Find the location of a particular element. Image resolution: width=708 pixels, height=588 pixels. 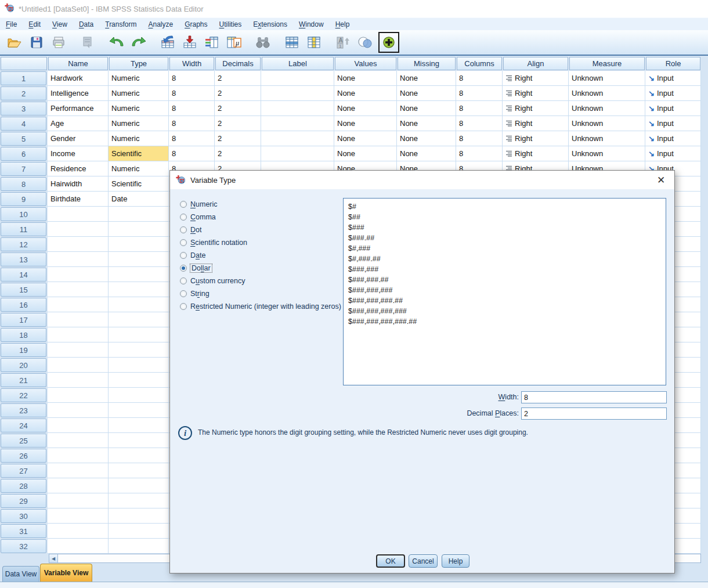

cell-name: Performance is located at coordinates (78, 109).